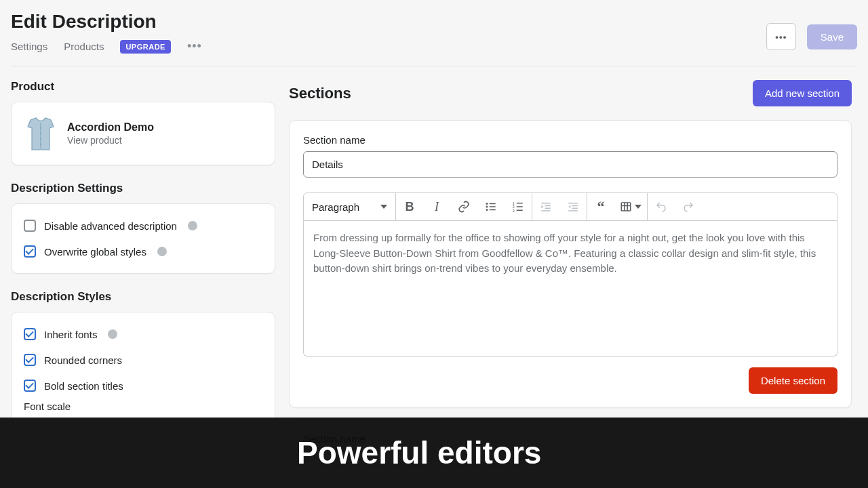 The width and height of the screenshot is (868, 488). What do you see at coordinates (514, 211) in the screenshot?
I see `svg-text: 3` at bounding box center [514, 211].